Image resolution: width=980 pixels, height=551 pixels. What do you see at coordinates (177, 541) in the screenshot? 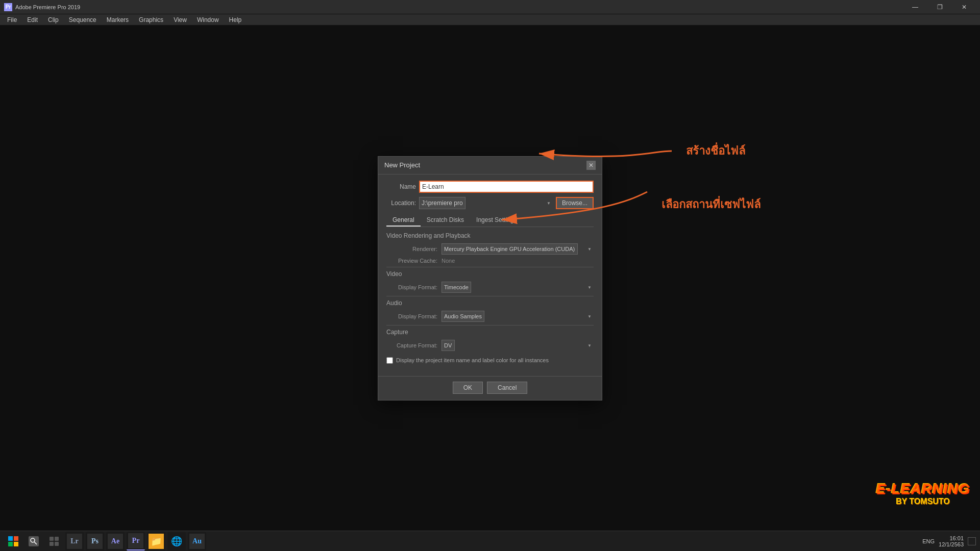
I see `chrome-icon: 🌐` at bounding box center [177, 541].